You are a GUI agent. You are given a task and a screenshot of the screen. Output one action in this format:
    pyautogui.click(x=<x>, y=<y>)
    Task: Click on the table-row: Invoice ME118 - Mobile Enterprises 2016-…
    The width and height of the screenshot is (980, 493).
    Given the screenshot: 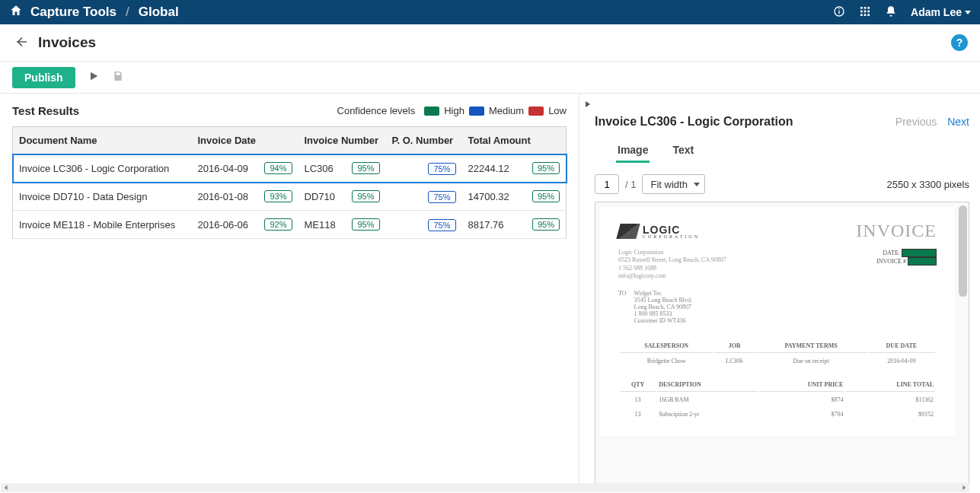 What is the action you would take?
    pyautogui.click(x=289, y=225)
    